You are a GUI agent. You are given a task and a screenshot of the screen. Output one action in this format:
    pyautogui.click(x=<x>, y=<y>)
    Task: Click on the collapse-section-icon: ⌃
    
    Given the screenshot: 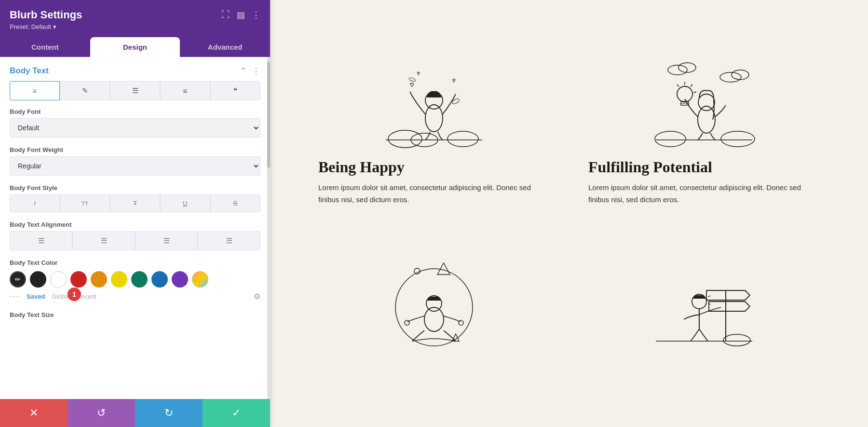 What is the action you would take?
    pyautogui.click(x=243, y=71)
    